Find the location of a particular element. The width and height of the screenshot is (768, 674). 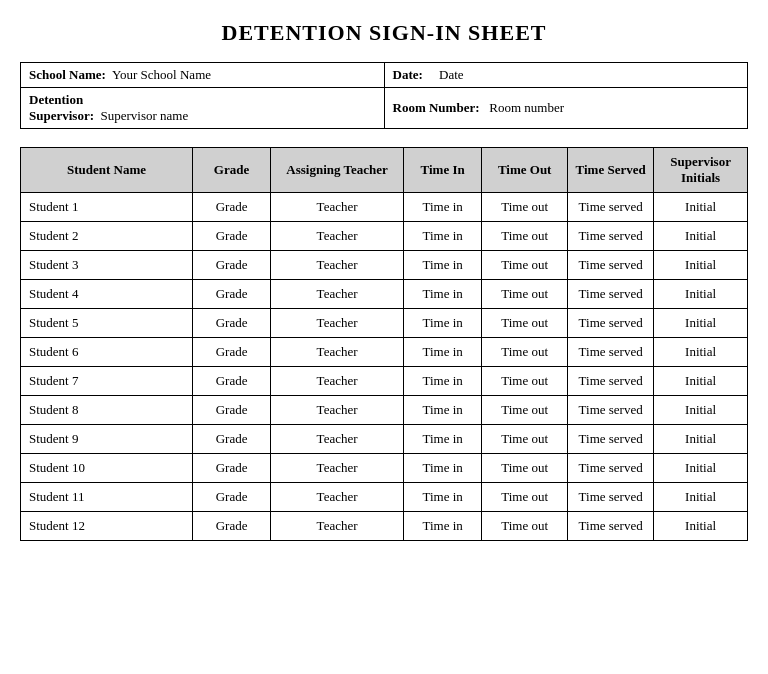

cell-student: Student 5 is located at coordinates (107, 324).